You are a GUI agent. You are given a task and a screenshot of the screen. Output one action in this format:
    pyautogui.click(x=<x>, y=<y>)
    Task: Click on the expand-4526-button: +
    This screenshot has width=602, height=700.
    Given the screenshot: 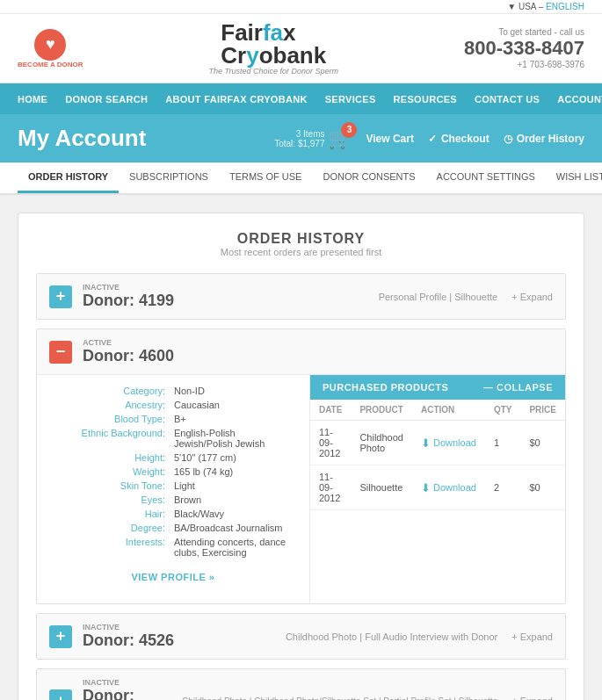 What is the action you would take?
    pyautogui.click(x=61, y=637)
    